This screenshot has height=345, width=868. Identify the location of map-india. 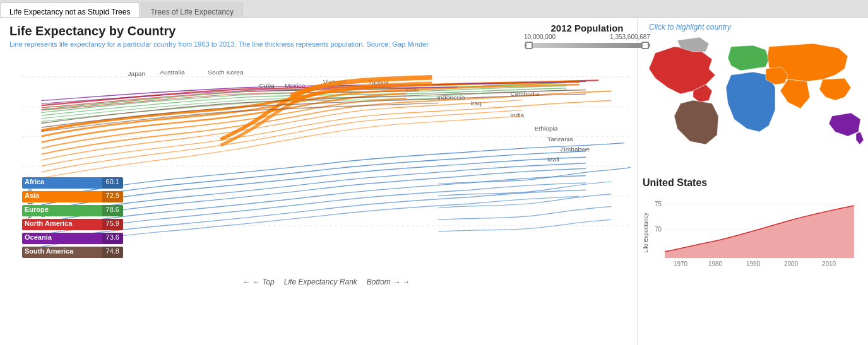
(795, 94).